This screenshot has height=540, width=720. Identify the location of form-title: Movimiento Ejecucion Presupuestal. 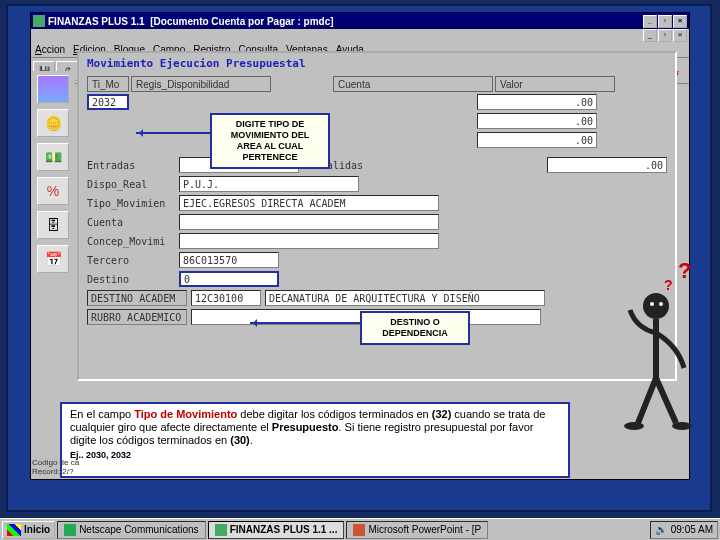
(377, 64).